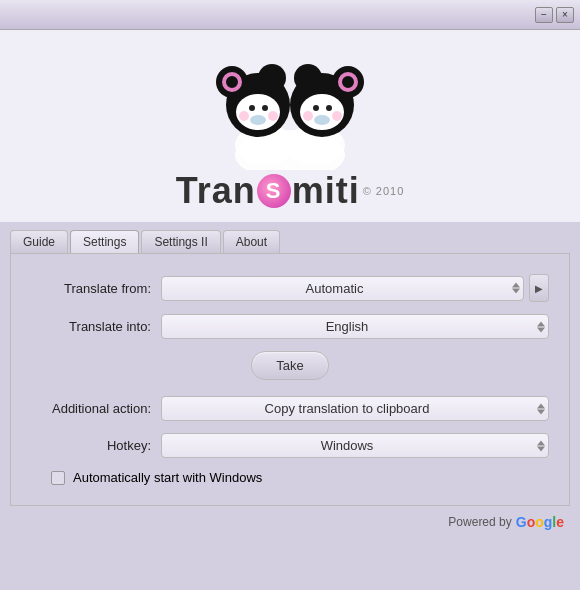 Image resolution: width=580 pixels, height=590 pixels. Describe the element at coordinates (290, 105) in the screenshot. I see `mascot-image` at that location.